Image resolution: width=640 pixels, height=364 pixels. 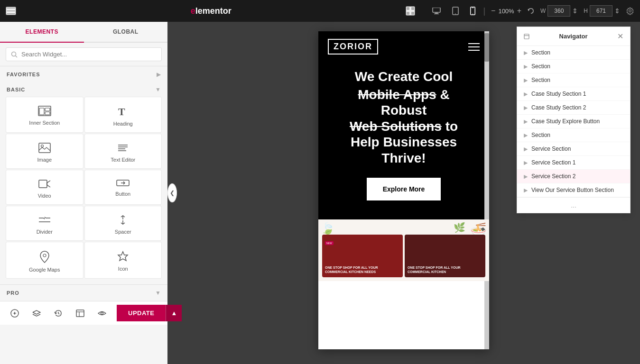 I want to click on nav-item-label: View Our Service Button Section, so click(x=573, y=190).